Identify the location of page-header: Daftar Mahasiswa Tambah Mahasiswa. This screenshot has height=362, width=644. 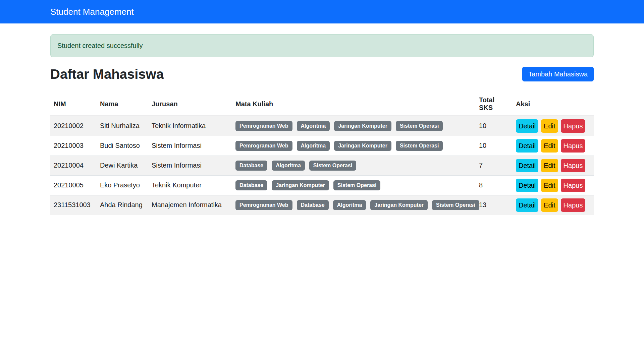
(322, 74).